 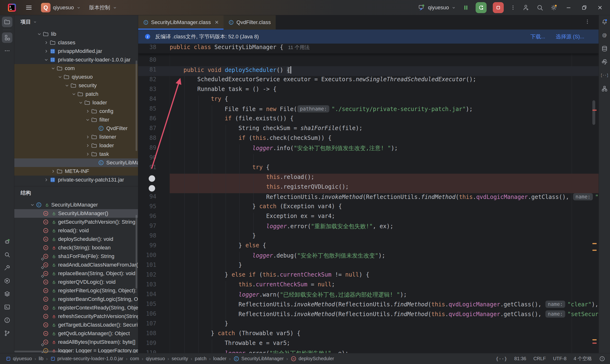 I want to click on line-number: 88, so click(x=154, y=140).